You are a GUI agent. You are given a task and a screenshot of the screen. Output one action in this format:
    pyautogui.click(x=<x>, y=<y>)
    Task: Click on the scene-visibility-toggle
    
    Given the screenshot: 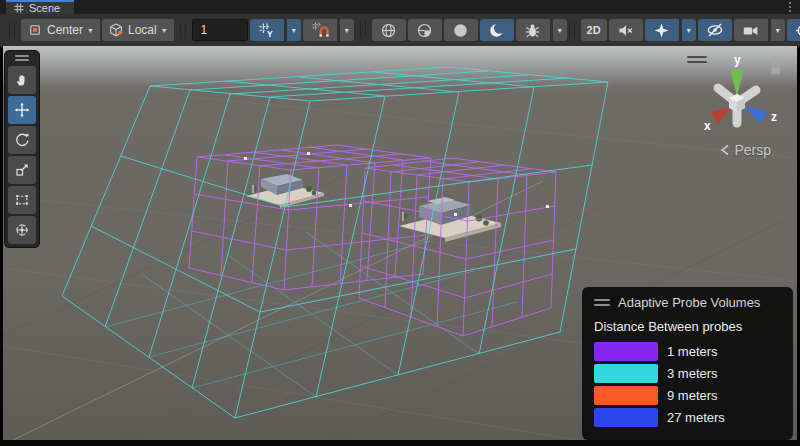 What is the action you would take?
    pyautogui.click(x=715, y=30)
    